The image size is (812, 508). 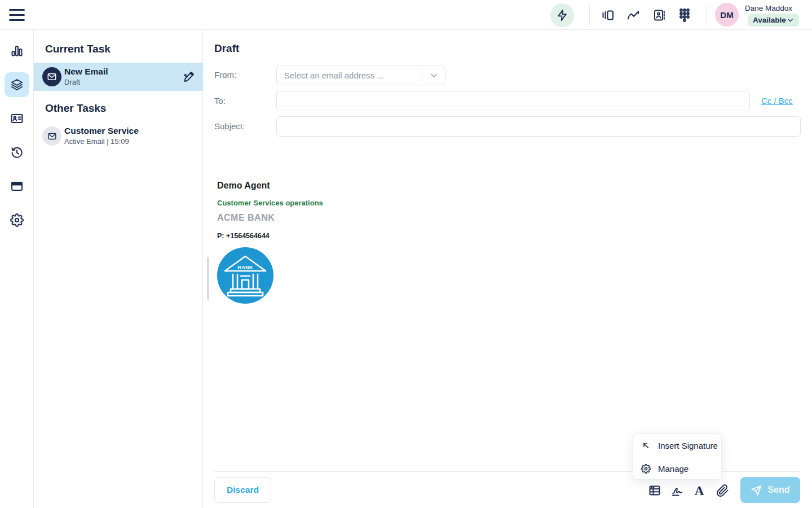 What do you see at coordinates (722, 491) in the screenshot?
I see `attach-file-button` at bounding box center [722, 491].